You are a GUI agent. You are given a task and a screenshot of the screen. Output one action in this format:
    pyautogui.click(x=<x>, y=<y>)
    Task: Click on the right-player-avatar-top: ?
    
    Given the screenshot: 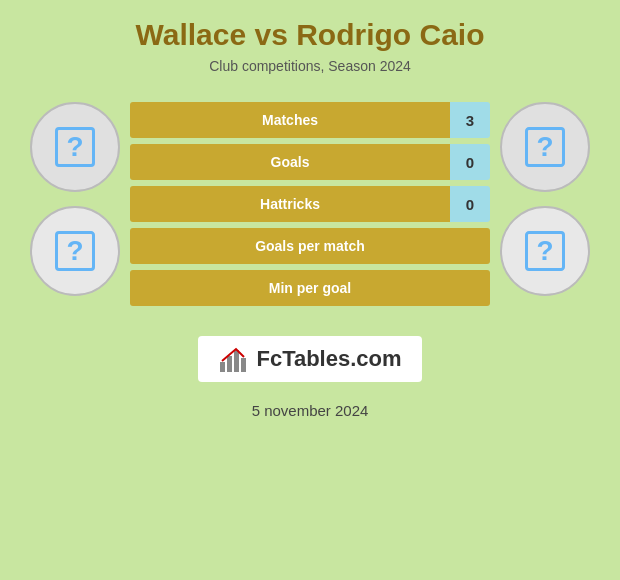 What is the action you would take?
    pyautogui.click(x=545, y=147)
    